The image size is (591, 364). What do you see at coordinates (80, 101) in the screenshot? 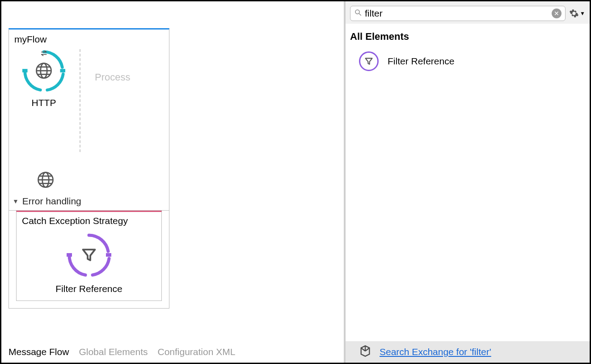
I see `phase-divider` at bounding box center [80, 101].